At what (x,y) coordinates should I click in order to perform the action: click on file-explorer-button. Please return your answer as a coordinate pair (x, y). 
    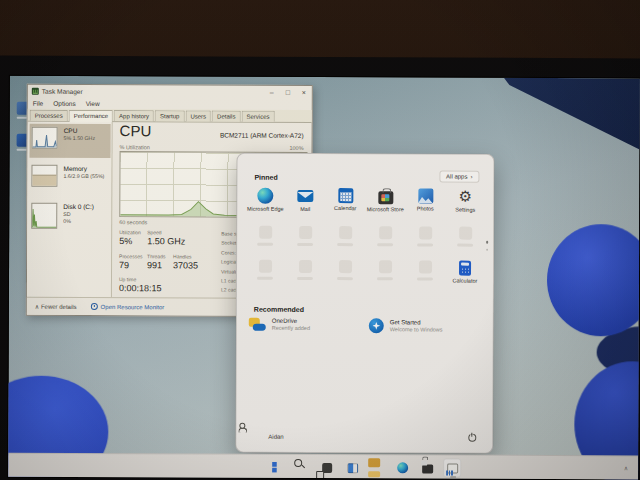
    Looking at the image, I should click on (377, 468).